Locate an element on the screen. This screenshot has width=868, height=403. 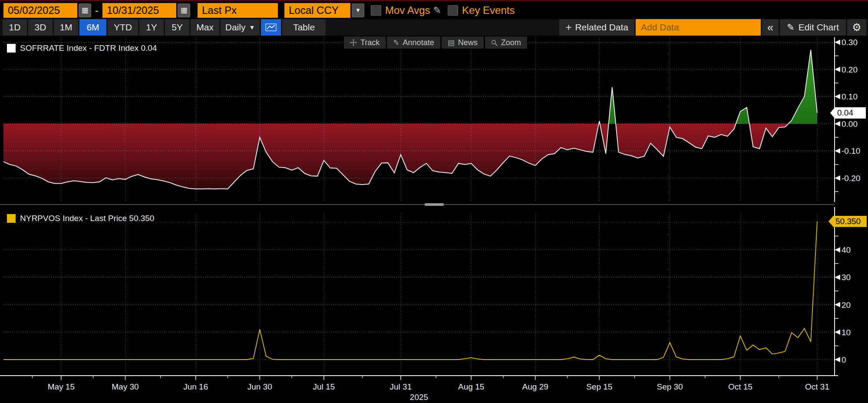
zoom-label: Zoom is located at coordinates (511, 43).